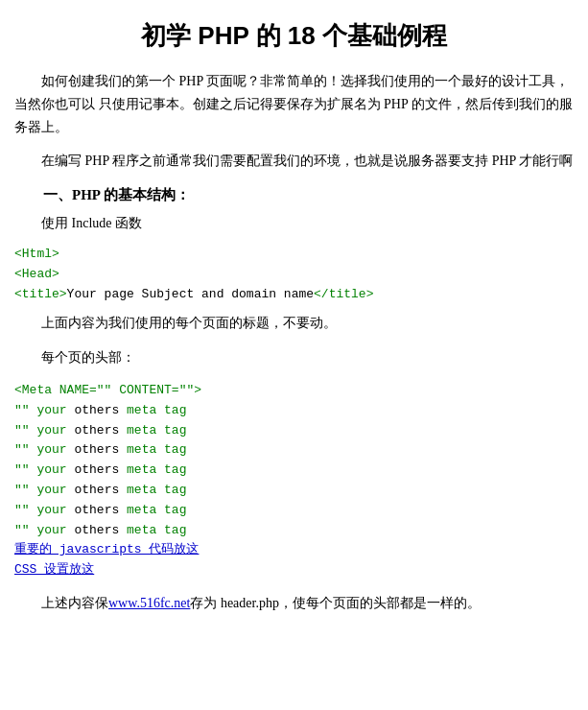  Describe the element at coordinates (294, 604) in the screenshot. I see `paragraph-5: 上述内容保www.516fc.net存为 header.php，使每个页面的头部…` at that location.